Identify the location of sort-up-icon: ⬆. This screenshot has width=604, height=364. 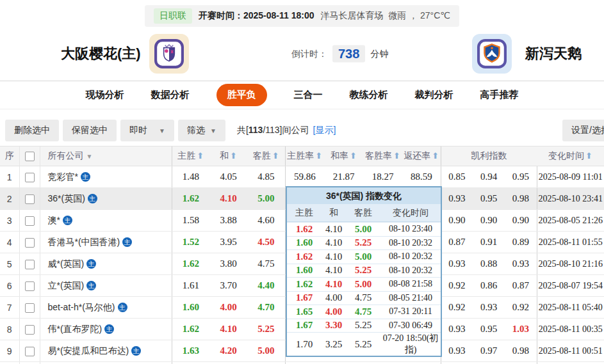
(354, 156).